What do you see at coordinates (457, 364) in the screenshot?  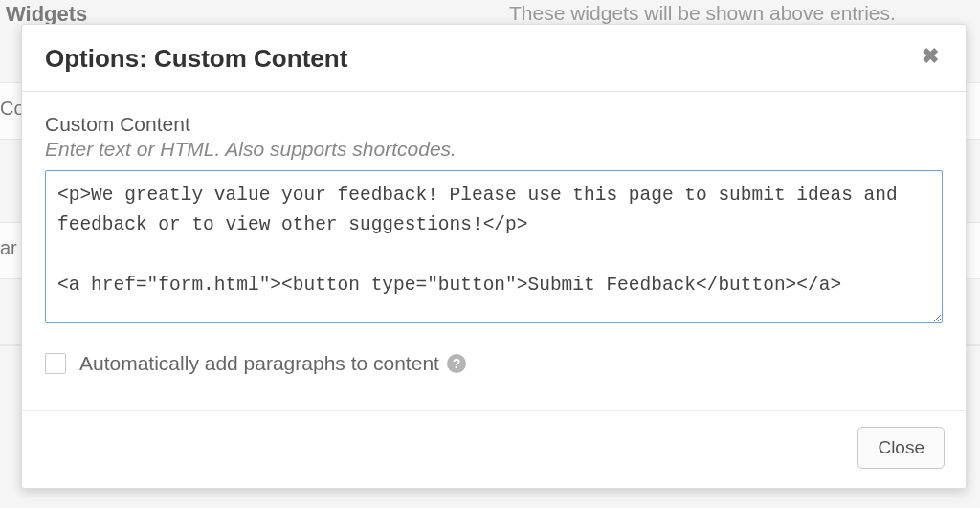 I see `help-icon: ?` at bounding box center [457, 364].